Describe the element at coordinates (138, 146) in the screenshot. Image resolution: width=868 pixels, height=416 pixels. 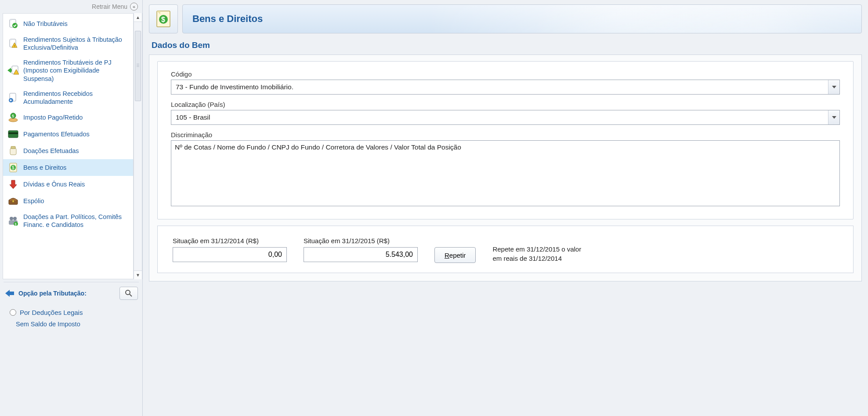
I see `scroll-track` at that location.